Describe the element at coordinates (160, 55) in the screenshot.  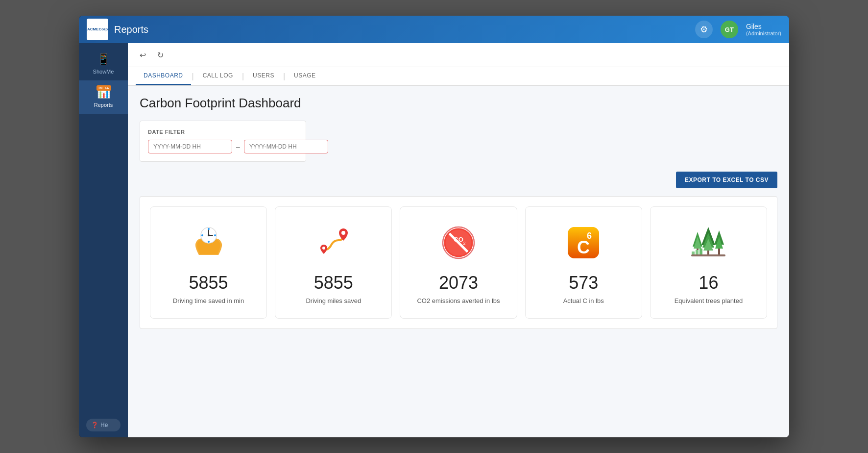
I see `redo-button: ↻` at that location.